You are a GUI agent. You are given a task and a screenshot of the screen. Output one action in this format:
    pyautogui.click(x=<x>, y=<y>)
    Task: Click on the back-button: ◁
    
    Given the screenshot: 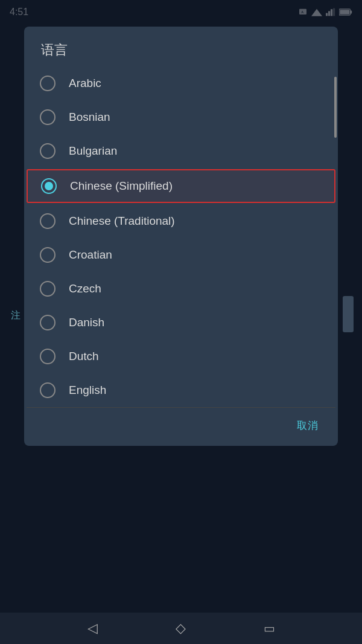 What is the action you would take?
    pyautogui.click(x=93, y=628)
    